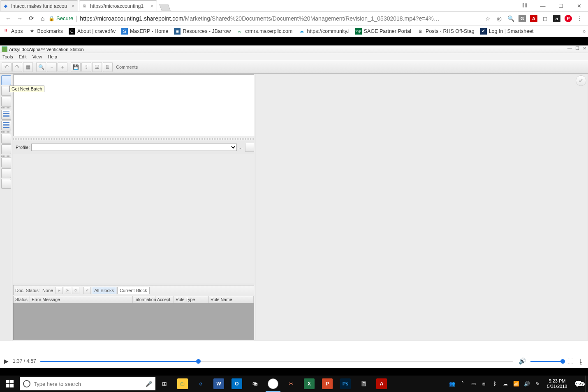 The image size is (588, 392). I want to click on bookmark-smartsheet: ✔Log In | Smartsheet, so click(507, 31).